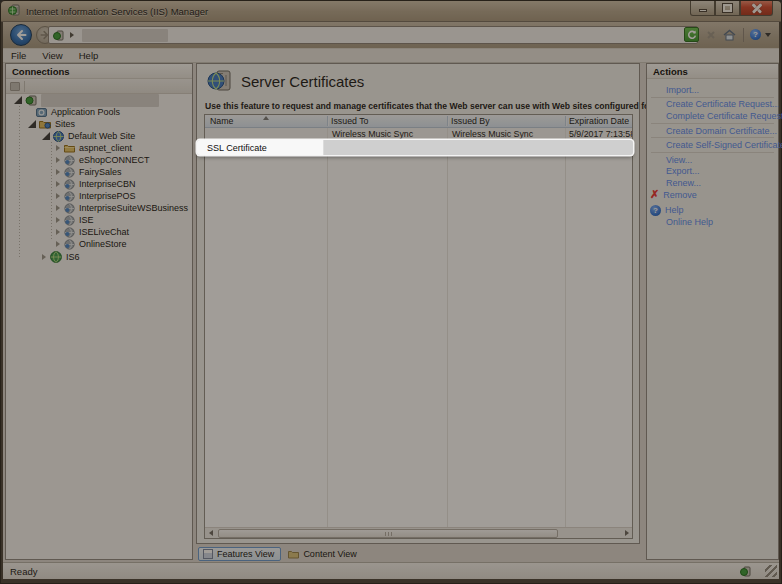  What do you see at coordinates (350, 121) in the screenshot?
I see `column-header-issued-to: Issued To` at bounding box center [350, 121].